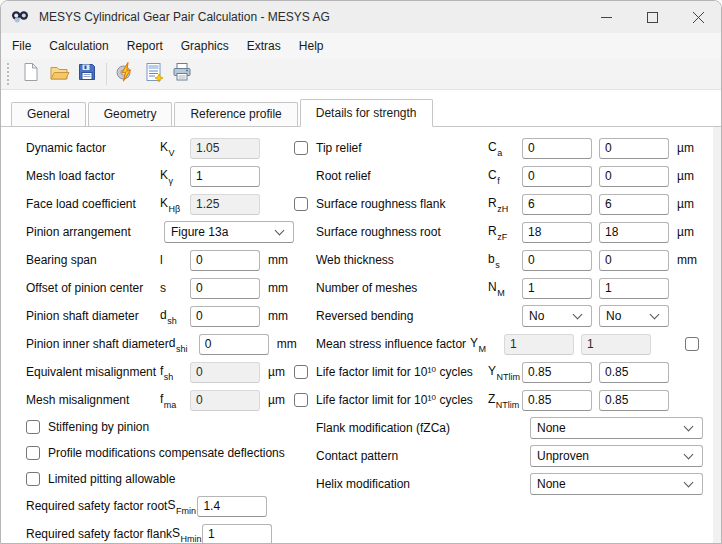 This screenshot has width=722, height=544. I want to click on bearing-span-input, so click(225, 260).